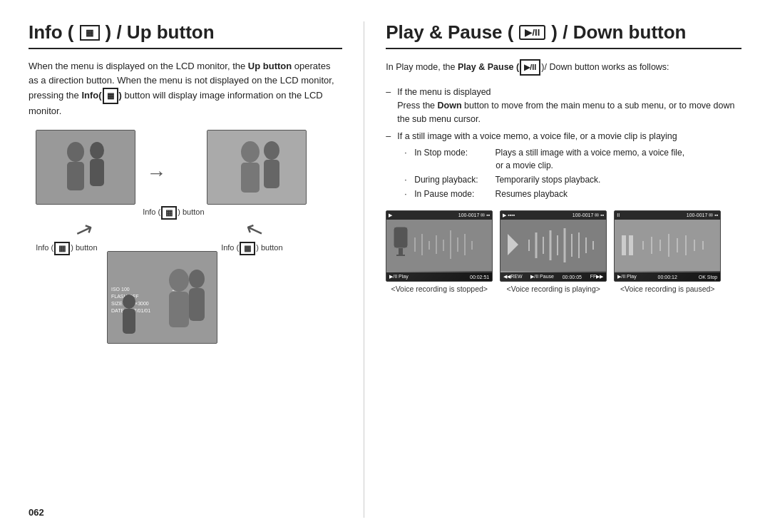 The width and height of the screenshot is (770, 532). Describe the element at coordinates (450, 106) in the screenshot. I see `bold-down: Down` at that location.